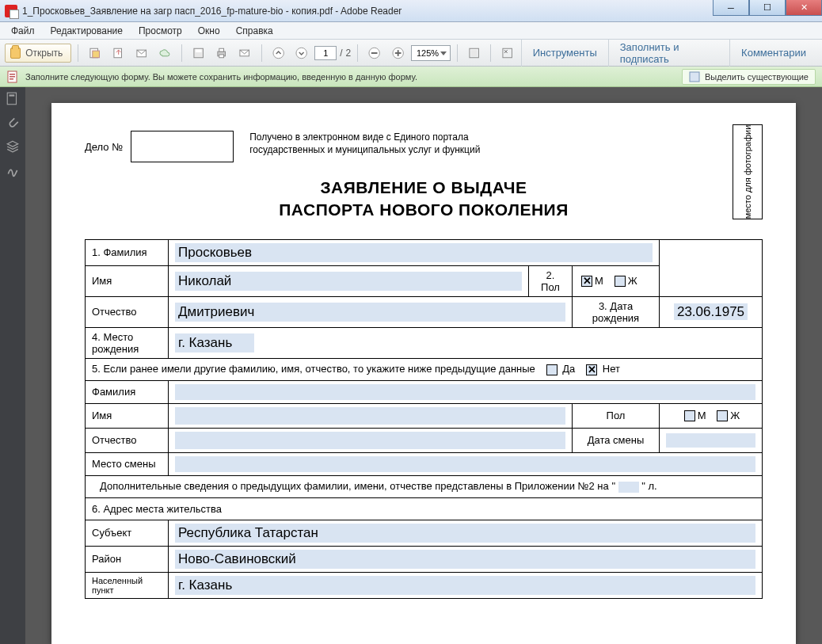 The image size is (822, 644). What do you see at coordinates (711, 440) in the screenshot?
I see `change-date-field` at bounding box center [711, 440].